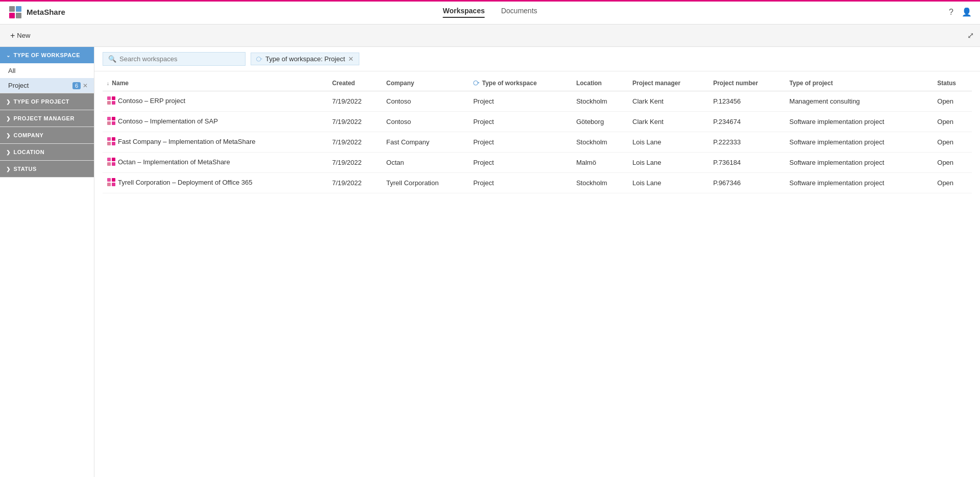 The height and width of the screenshot is (477, 980). Describe the element at coordinates (180, 182) in the screenshot. I see `row-icon-name: Tyrell Corporation – Deployment of Offic…` at that location.